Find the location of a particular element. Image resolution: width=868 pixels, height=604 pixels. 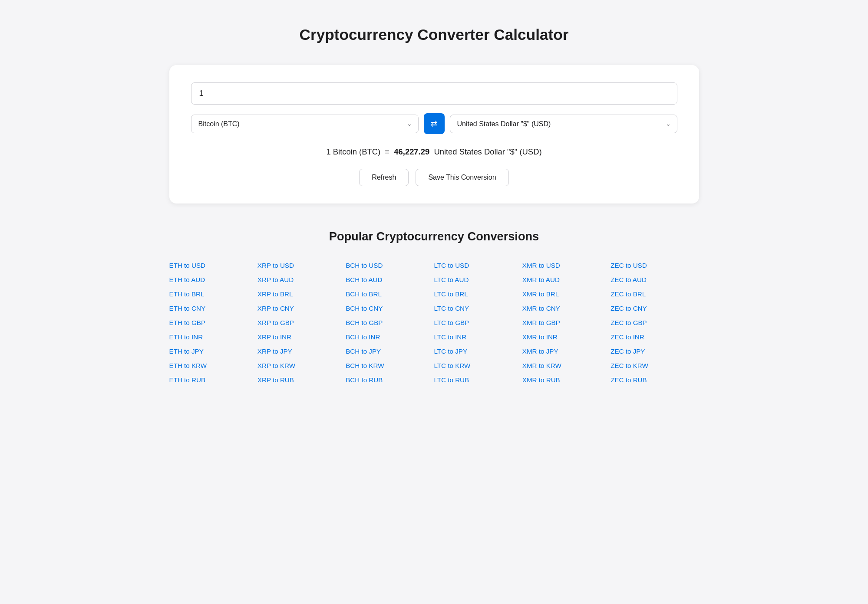

conversion-link: BCH to JPY is located at coordinates (390, 351).